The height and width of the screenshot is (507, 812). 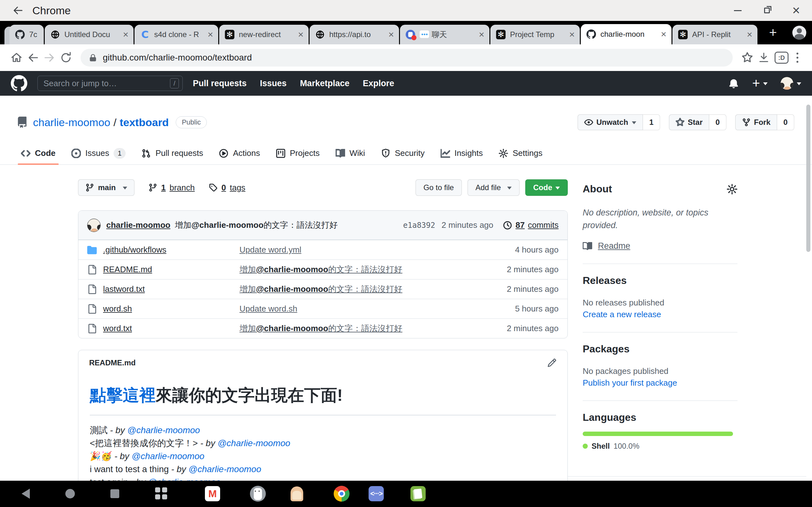 I want to click on tab-issues: Issues1, so click(x=99, y=153).